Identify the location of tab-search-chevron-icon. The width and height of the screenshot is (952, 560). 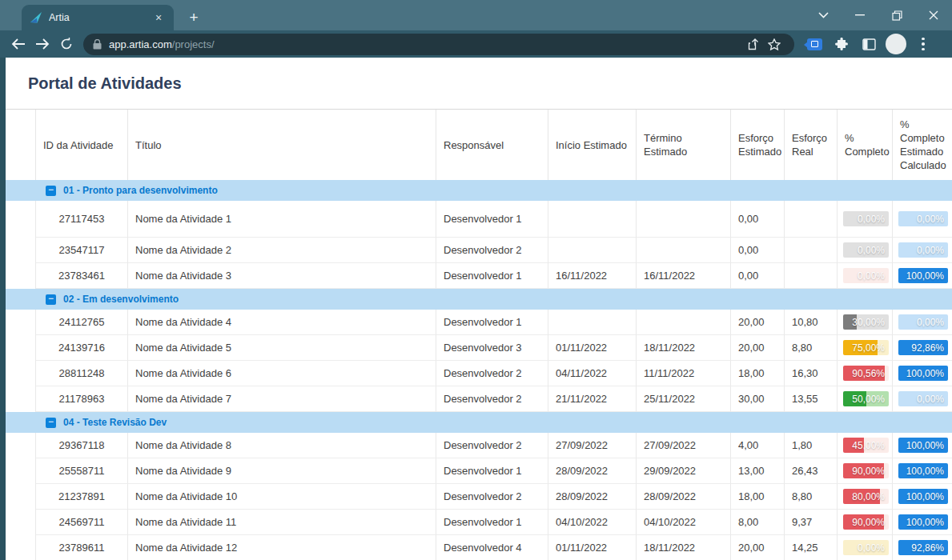
(823, 15).